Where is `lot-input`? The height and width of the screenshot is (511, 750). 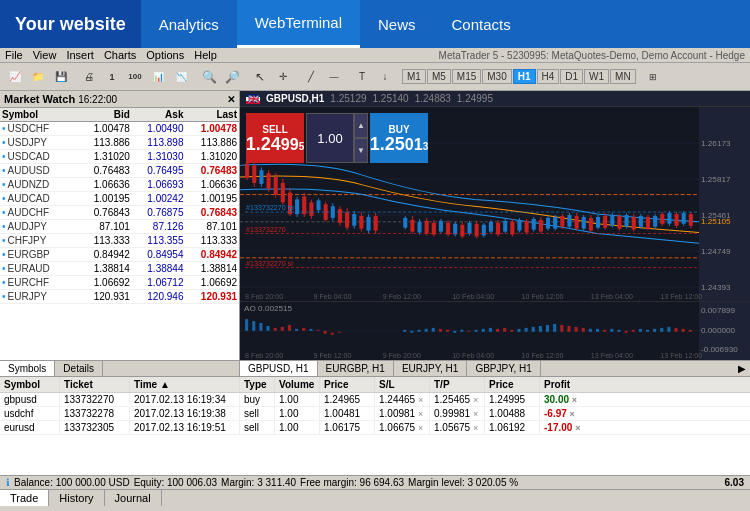
lot-input is located at coordinates (330, 138).